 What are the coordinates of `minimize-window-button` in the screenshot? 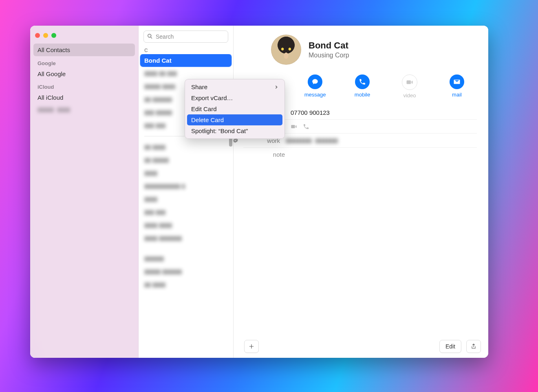 It's located at (46, 35).